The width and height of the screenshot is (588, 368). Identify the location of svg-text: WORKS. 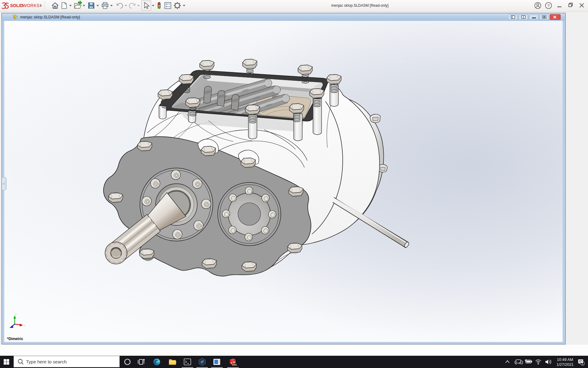
(31, 6).